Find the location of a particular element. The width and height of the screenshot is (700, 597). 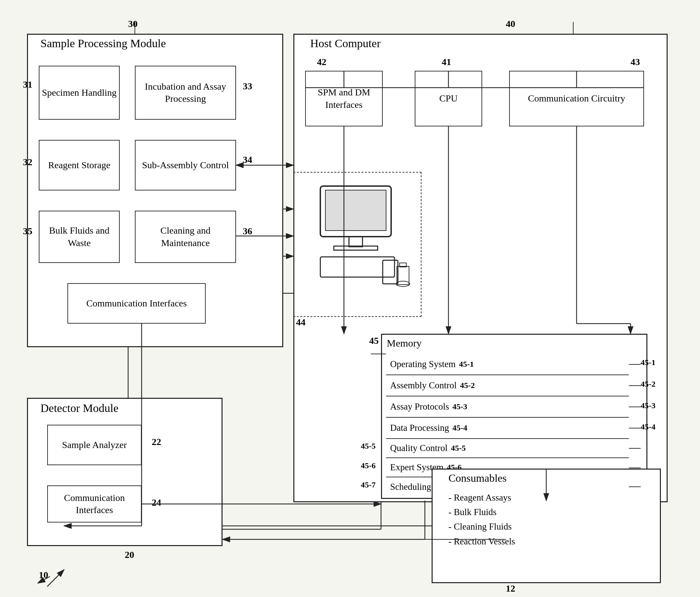

ref-45-5-left: 45-5 is located at coordinates (368, 446).